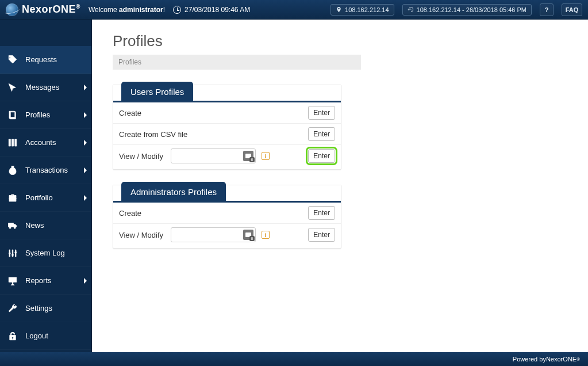  I want to click on sidebar-item-profiles: Profiles, so click(46, 115).